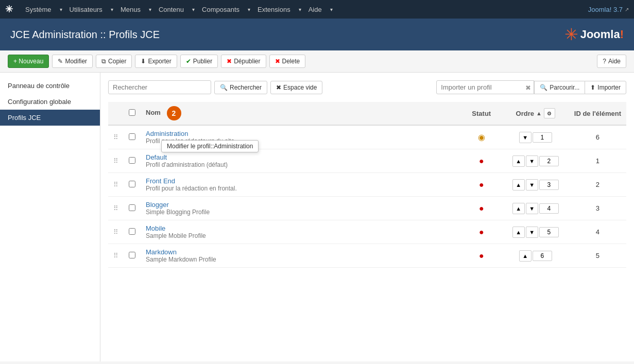 The width and height of the screenshot is (634, 364). I want to click on search-input, so click(160, 88).